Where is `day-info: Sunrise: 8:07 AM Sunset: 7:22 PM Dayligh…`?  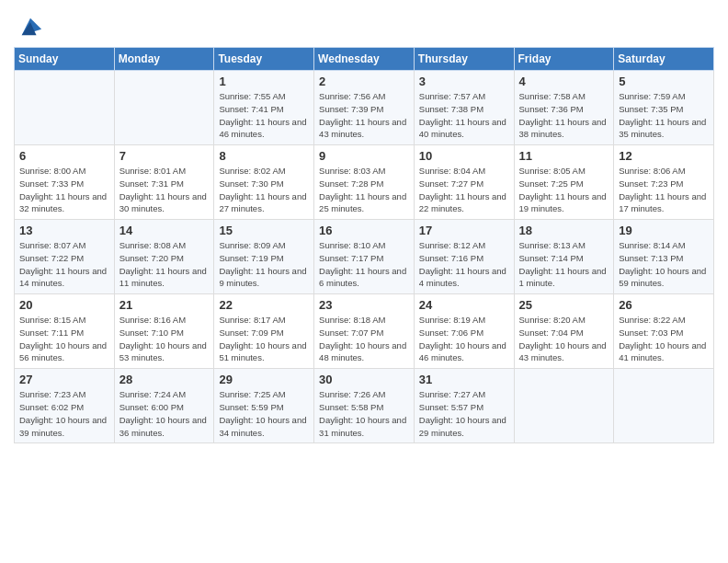
day-info: Sunrise: 8:07 AM Sunset: 7:22 PM Dayligh… is located at coordinates (64, 265).